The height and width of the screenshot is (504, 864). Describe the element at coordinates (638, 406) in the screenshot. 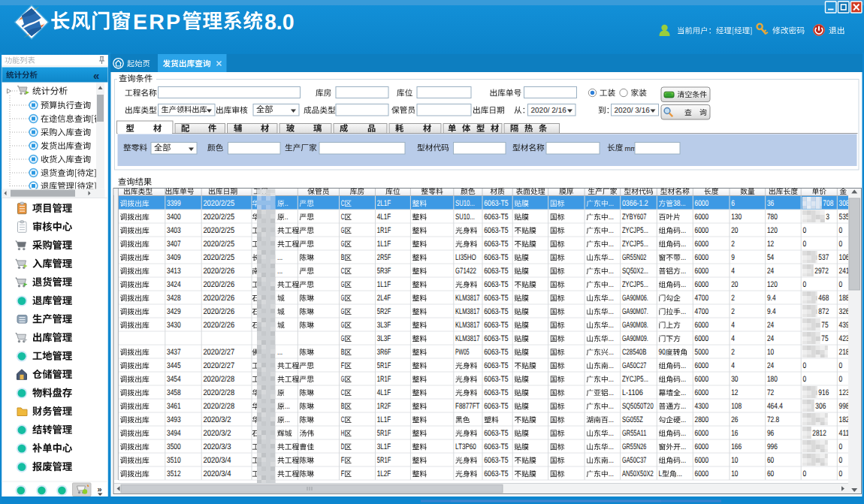

I see `svg-text: SQ5050T20` at that location.